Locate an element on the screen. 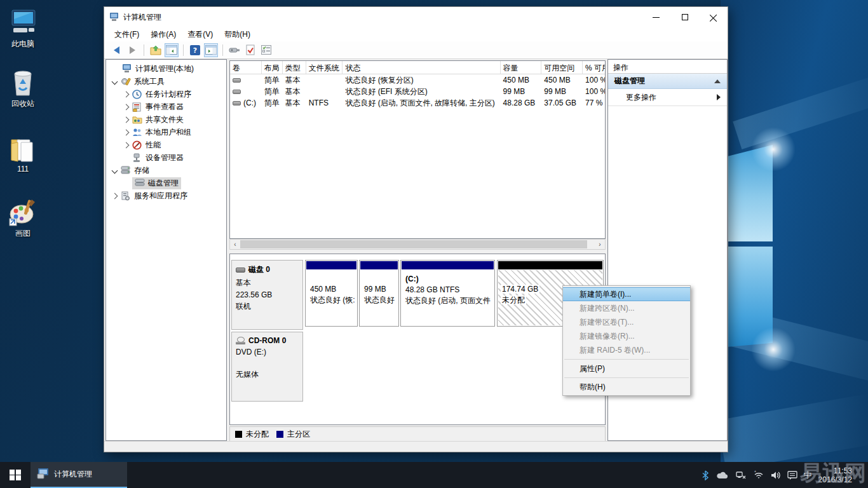 The height and width of the screenshot is (488, 868). partition-efi: 99 MB 状态良好 is located at coordinates (379, 294).